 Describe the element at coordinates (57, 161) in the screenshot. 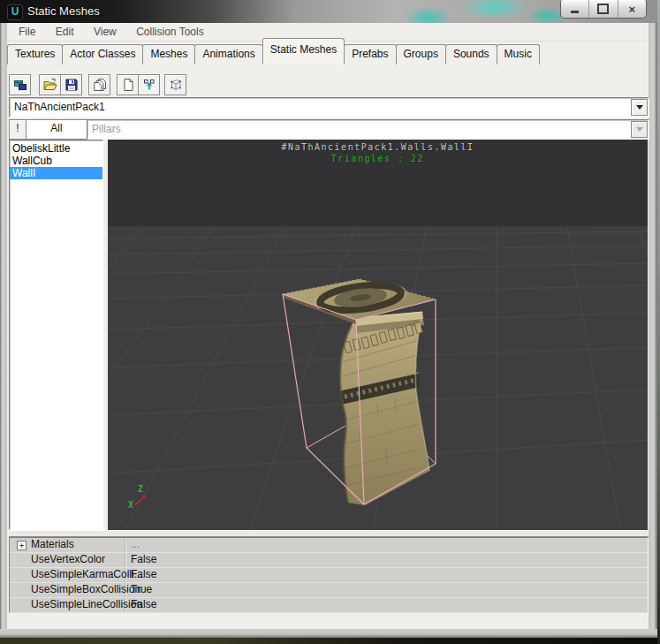

I see `list-item-wallcub: WallCub` at that location.